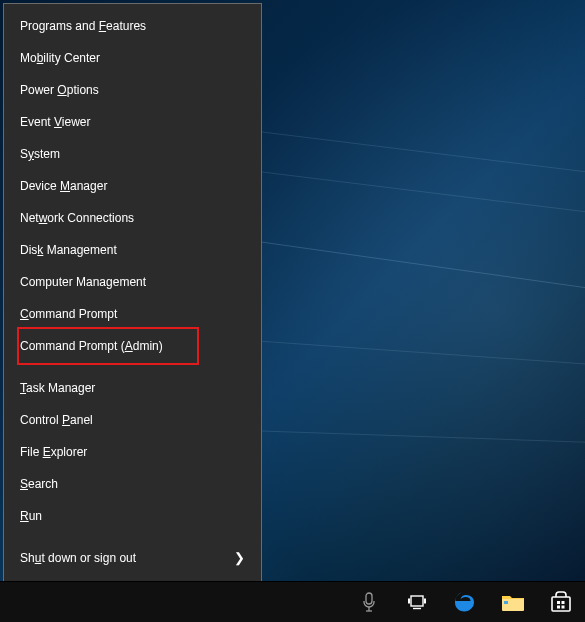 Image resolution: width=585 pixels, height=622 pixels. What do you see at coordinates (417, 602) in the screenshot?
I see `task-view-button` at bounding box center [417, 602].